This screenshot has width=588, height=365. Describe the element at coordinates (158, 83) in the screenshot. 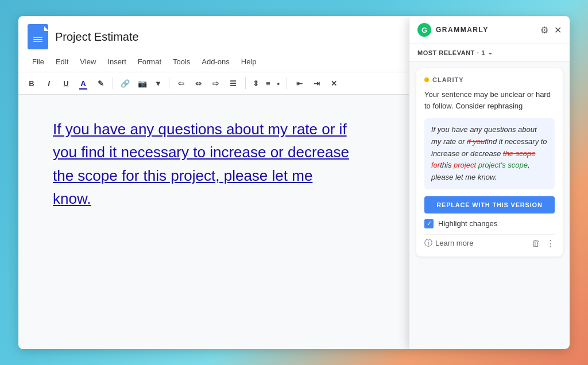

I see `more-button: ▼` at that location.